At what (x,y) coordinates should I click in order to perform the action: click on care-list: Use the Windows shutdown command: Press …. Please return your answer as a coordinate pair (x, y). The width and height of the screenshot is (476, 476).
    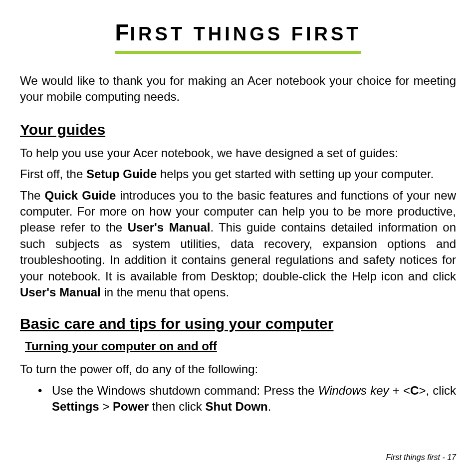
    Looking at the image, I should click on (238, 399).